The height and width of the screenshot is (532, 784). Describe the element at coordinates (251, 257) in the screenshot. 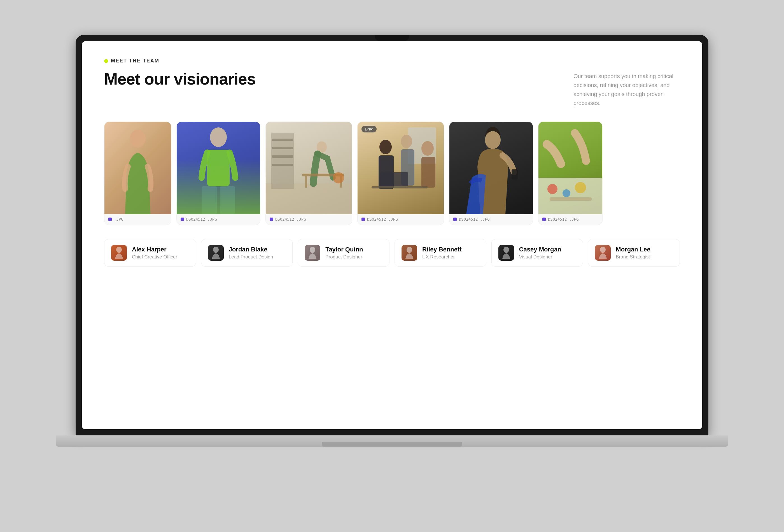

I see `member-role: Lead Product Design` at that location.